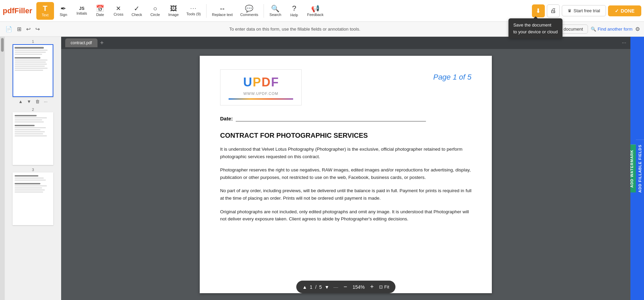 The height and width of the screenshot is (300, 644). Describe the element at coordinates (346, 173) in the screenshot. I see `contract-para-2: Photographer reserves the right to use n…` at that location.